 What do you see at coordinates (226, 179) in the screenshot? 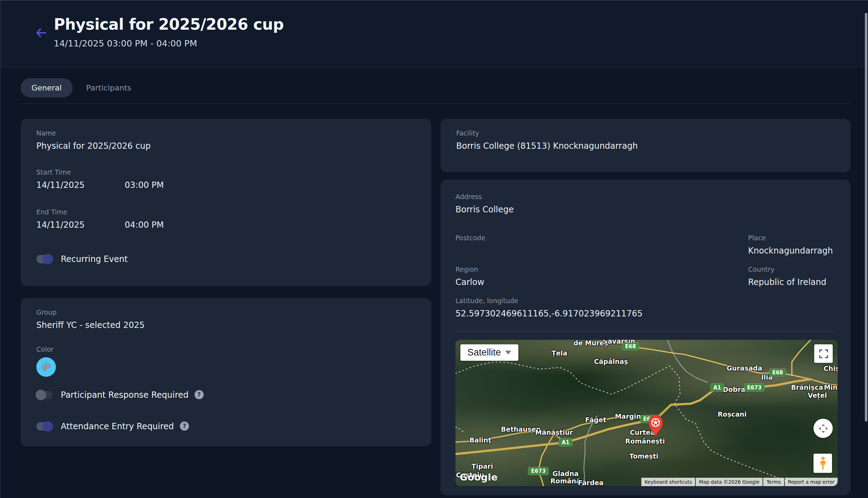
I see `start-time-field: Start Time 14/11/2025 03:00 PM` at bounding box center [226, 179].